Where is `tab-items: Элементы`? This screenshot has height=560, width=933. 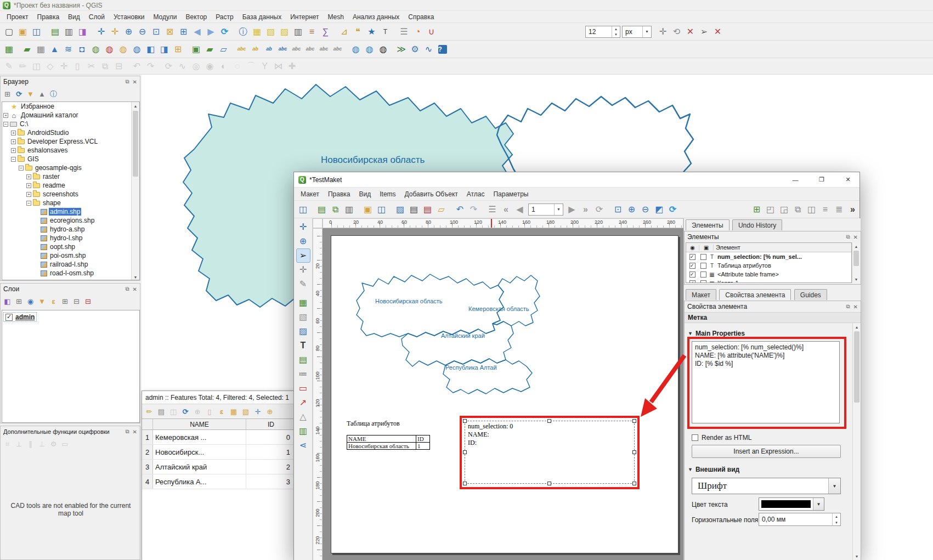
tab-items: Элементы is located at coordinates (708, 225).